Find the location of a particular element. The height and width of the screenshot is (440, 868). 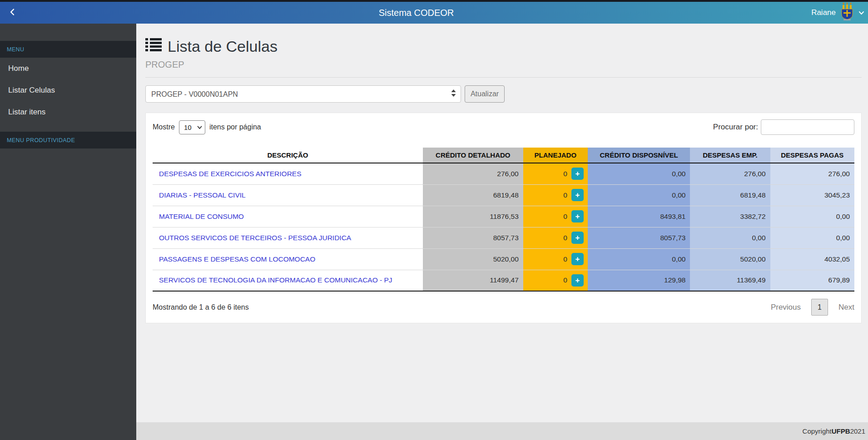

topbar: Sistema CODEOR Raiane is located at coordinates (434, 12).